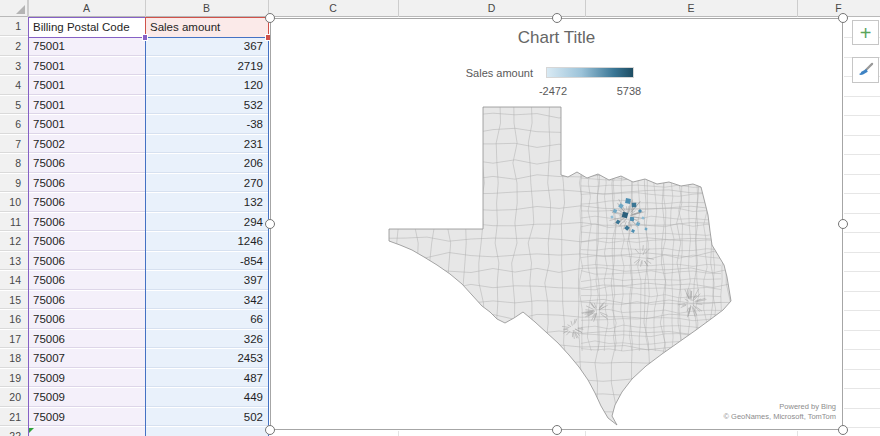 This screenshot has width=880, height=436. What do you see at coordinates (14, 202) in the screenshot?
I see `row-header-10: 10` at bounding box center [14, 202].